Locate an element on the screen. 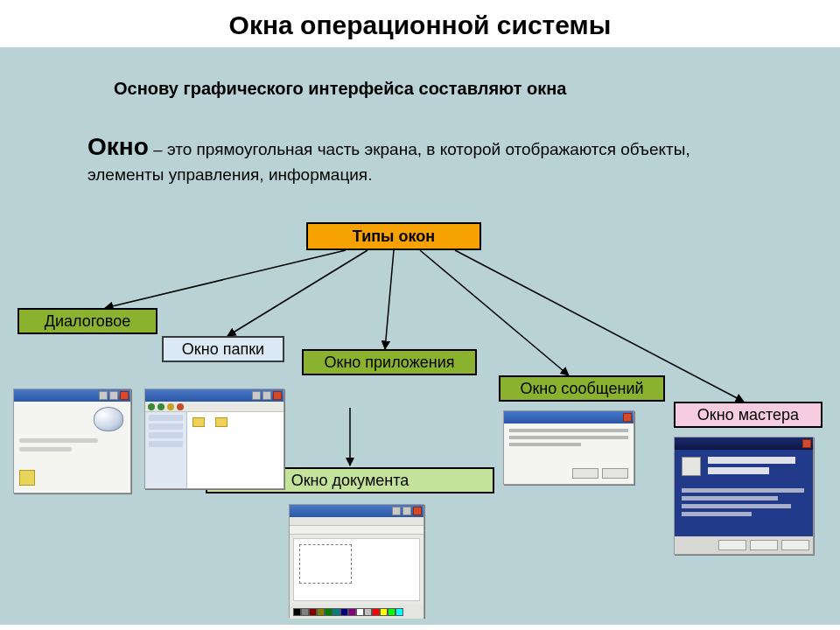 This screenshot has height=630, width=840. definition-text: Окно – это прямоугольная часть экрана, в… is located at coordinates (394, 158).